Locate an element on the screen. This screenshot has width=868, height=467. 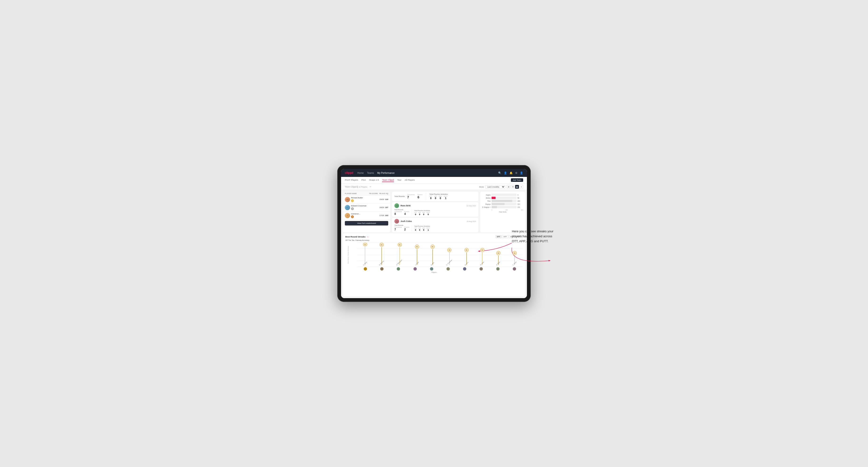
col-pb-score: PB SCORE is located at coordinates (373, 193).